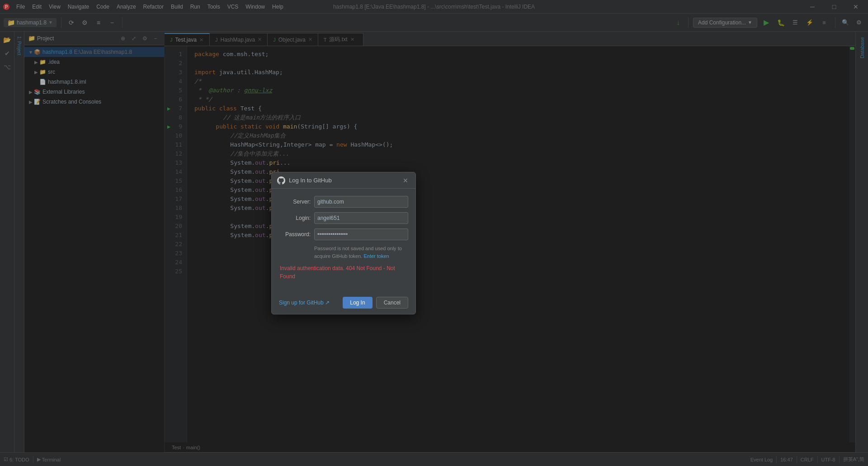 This screenshot has height=466, width=868. What do you see at coordinates (94, 82) in the screenshot?
I see `tree-iml: ▶ 📄 hashmap1.8.iml` at bounding box center [94, 82].